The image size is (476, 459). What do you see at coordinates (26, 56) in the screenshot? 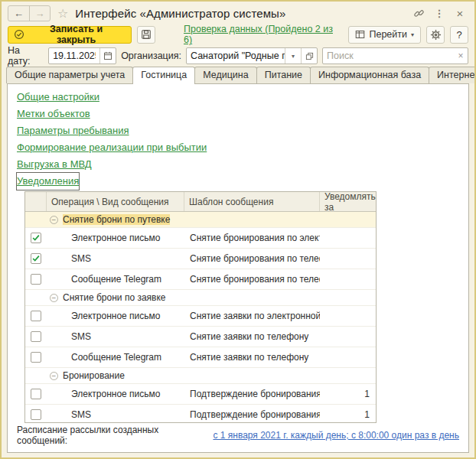
I see `date-label: На дату:` at bounding box center [26, 56].